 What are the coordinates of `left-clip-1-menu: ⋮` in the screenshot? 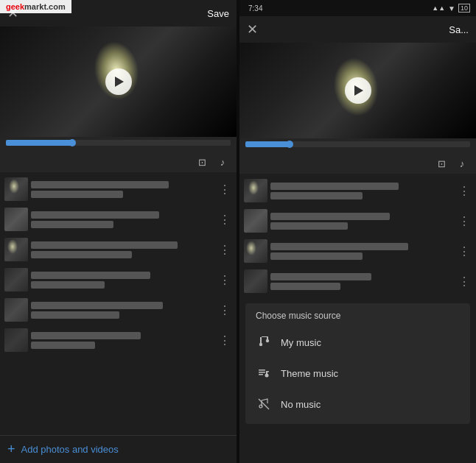 It's located at (225, 190).